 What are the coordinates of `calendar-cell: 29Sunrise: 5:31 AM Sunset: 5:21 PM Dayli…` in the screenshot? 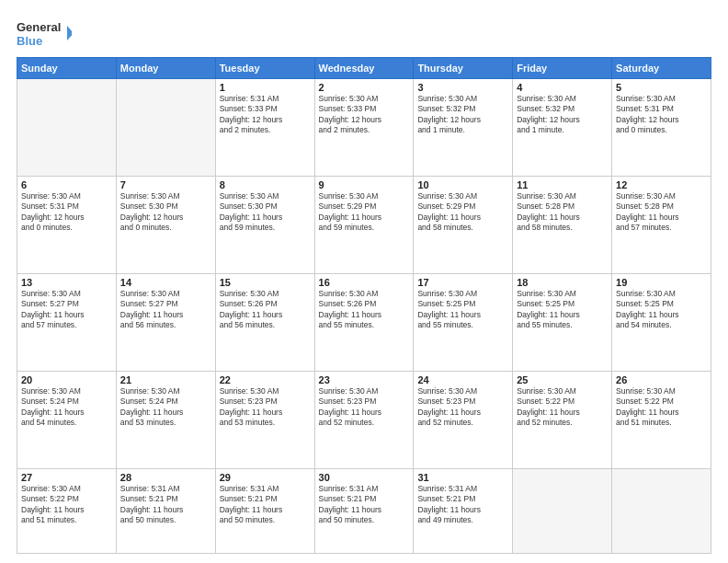 It's located at (265, 511).